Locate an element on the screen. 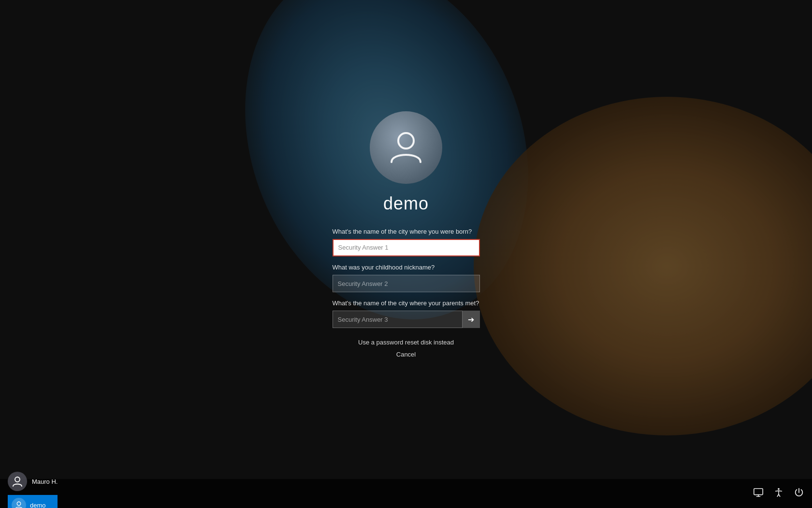 This screenshot has width=812, height=508. accessibility-icon is located at coordinates (779, 493).